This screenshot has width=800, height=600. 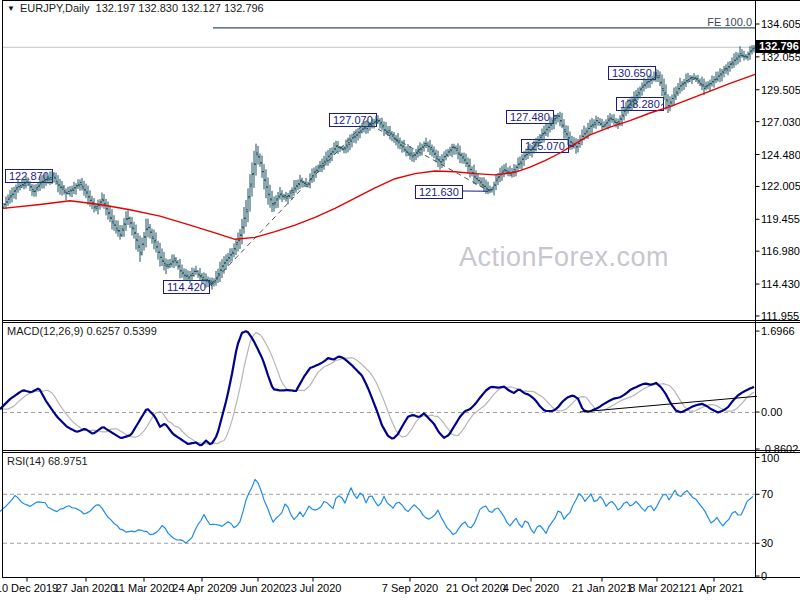 I want to click on date-label: 23 Jul 2020, so click(x=314, y=588).